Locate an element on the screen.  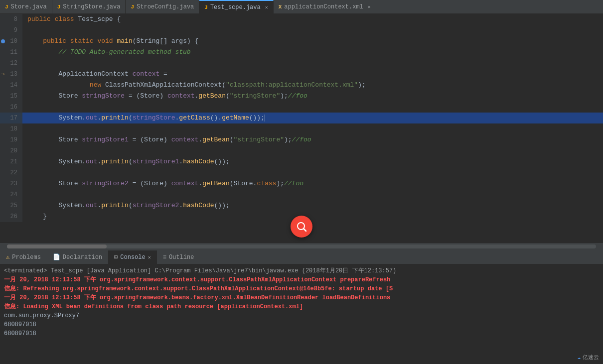
tab-label: StroeConfig.java is located at coordinates (165, 7).